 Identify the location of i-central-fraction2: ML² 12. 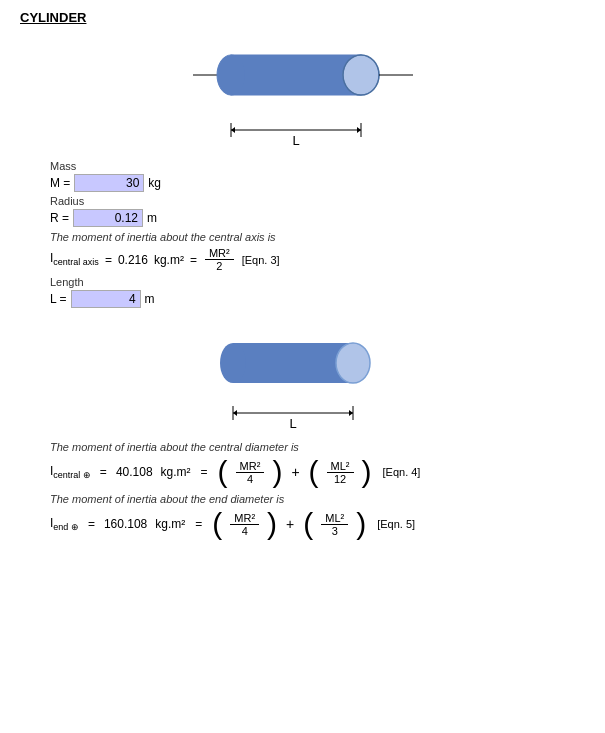
(340, 472).